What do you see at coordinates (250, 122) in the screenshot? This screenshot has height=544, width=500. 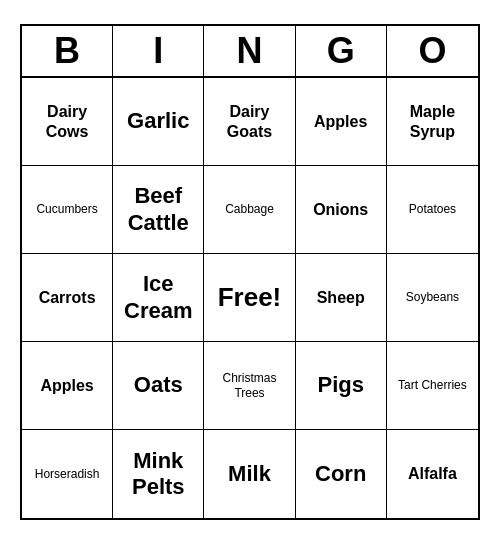 I see `bingo-cell: Dairy Goats` at bounding box center [250, 122].